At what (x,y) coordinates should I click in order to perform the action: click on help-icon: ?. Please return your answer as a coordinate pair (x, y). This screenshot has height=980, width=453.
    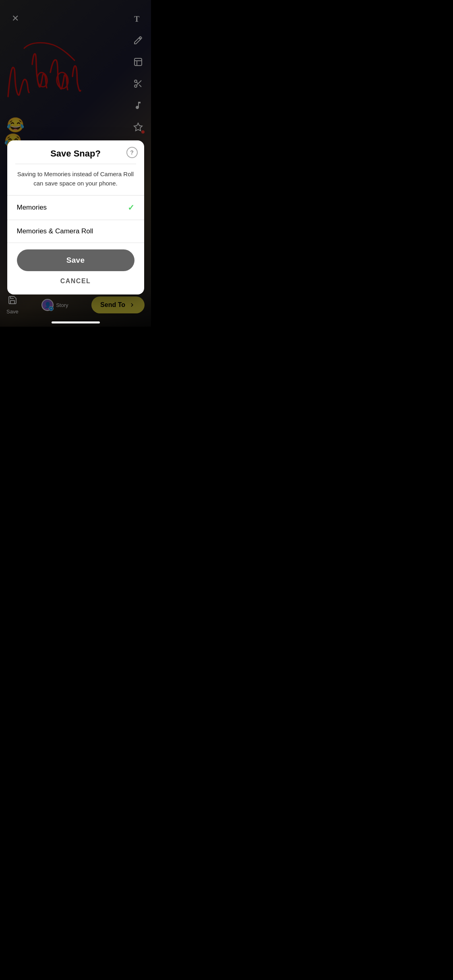
    Looking at the image, I should click on (132, 152).